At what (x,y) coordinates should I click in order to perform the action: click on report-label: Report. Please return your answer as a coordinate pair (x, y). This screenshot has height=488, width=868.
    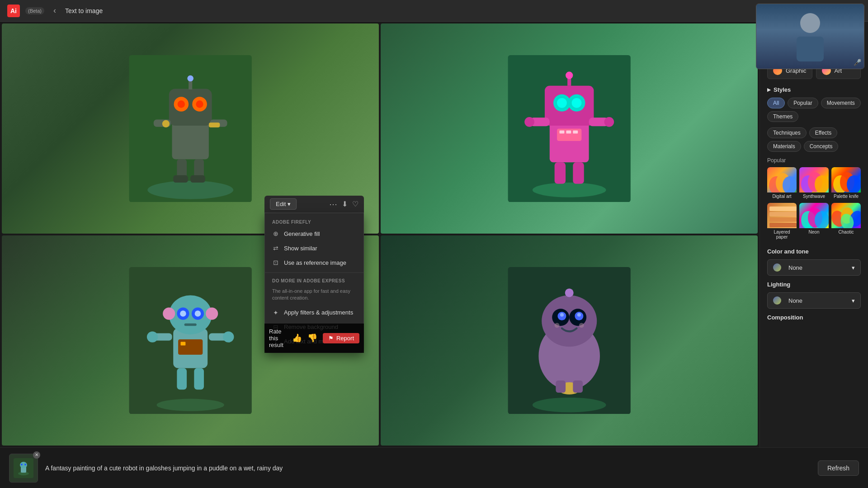
    Looking at the image, I should click on (345, 338).